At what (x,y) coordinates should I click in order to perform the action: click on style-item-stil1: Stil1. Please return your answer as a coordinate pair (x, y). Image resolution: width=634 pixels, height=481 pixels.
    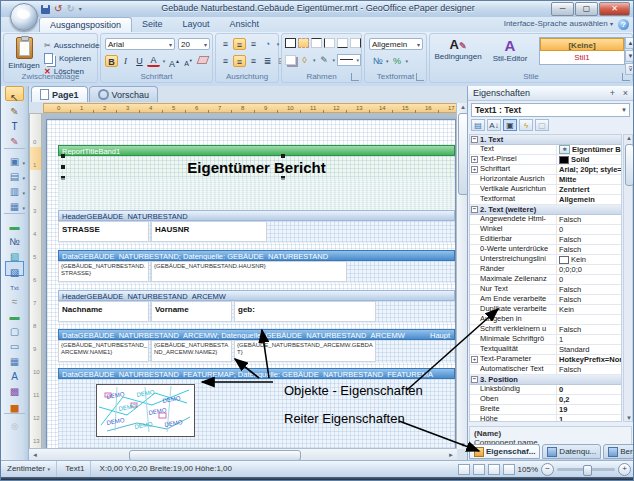
    Looking at the image, I should click on (582, 58).